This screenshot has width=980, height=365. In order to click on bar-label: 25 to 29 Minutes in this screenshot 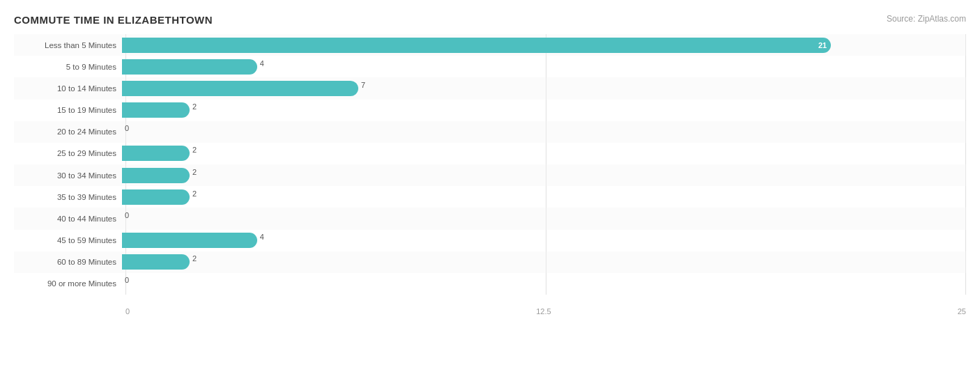, I will do `click(68, 153)`.